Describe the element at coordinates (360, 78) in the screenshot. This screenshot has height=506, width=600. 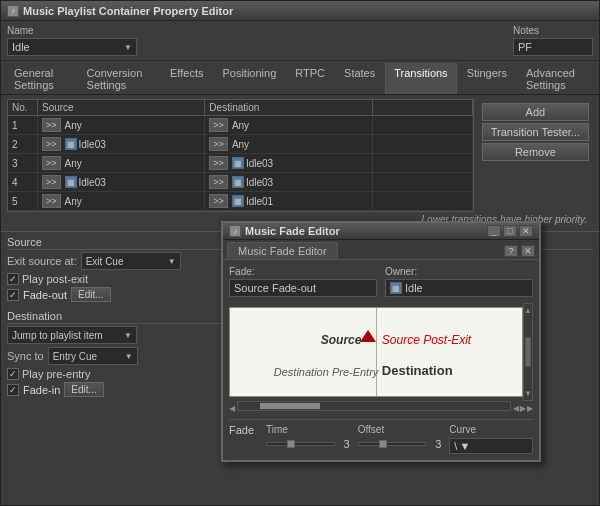
I see `tab-states: States` at that location.